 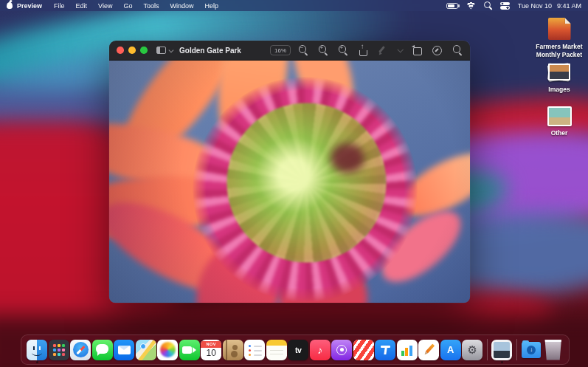 I want to click on numbers-app-icon, so click(x=407, y=350).